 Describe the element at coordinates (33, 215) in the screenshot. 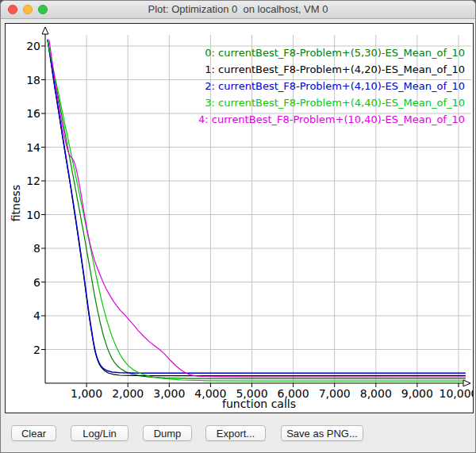

I see `y-tick-label: 10` at that location.